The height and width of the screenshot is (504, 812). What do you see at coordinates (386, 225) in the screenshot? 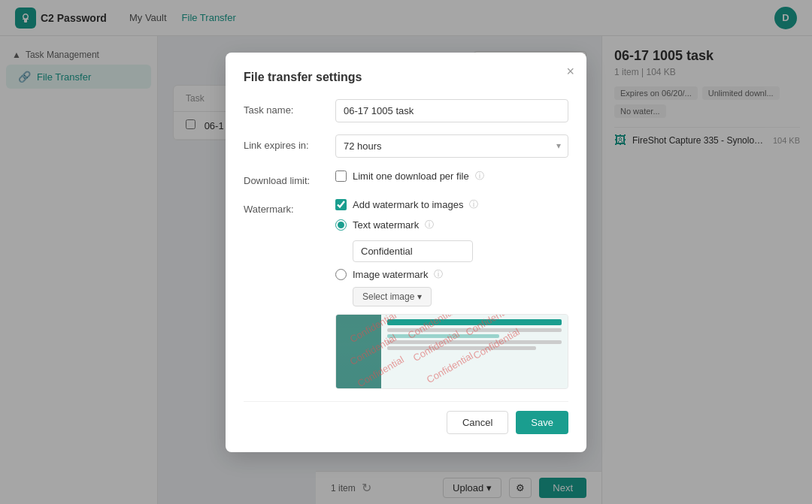
I see `text-watermark-radio-label: Text watermark` at bounding box center [386, 225].